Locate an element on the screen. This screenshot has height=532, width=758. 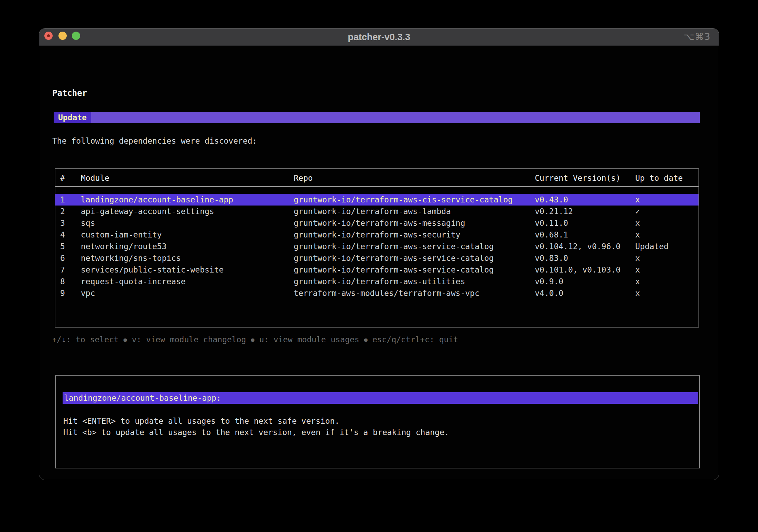
table-row: 4 custom-iam-entity gruntwork-io/terrafo… is located at coordinates (377, 235).